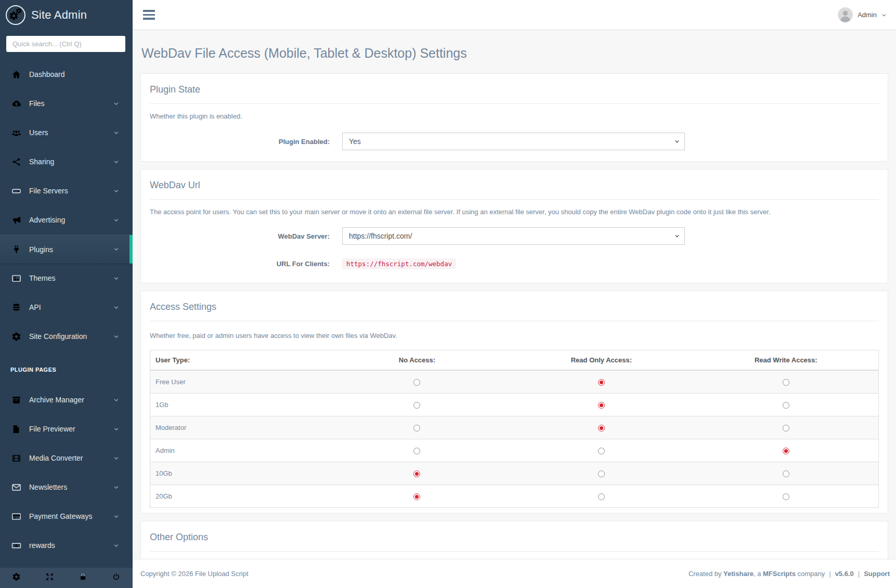 This screenshot has height=588, width=896. Describe the element at coordinates (238, 382) in the screenshot. I see `user-type-cell: Free User` at that location.